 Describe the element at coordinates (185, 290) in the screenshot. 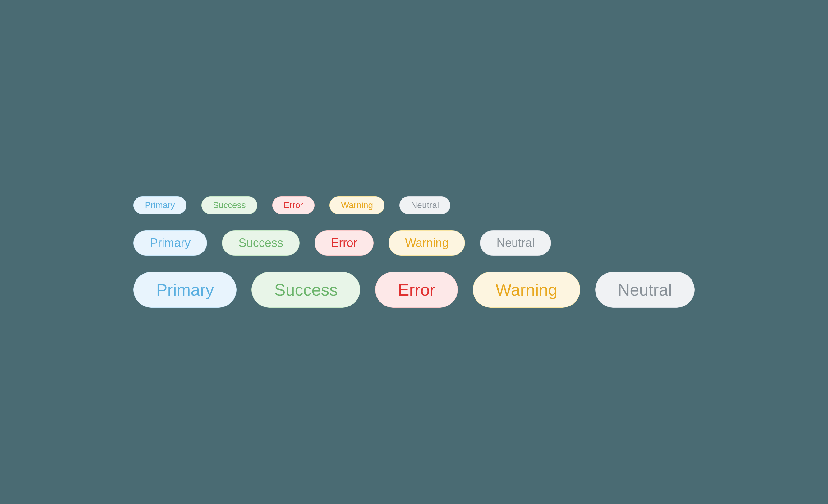

I see `badge-primary-large: Primary` at that location.